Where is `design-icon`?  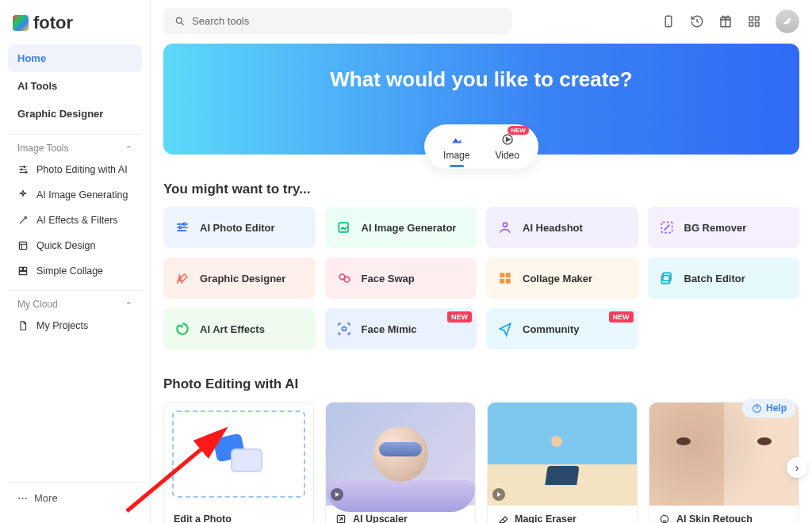 design-icon is located at coordinates (23, 246).